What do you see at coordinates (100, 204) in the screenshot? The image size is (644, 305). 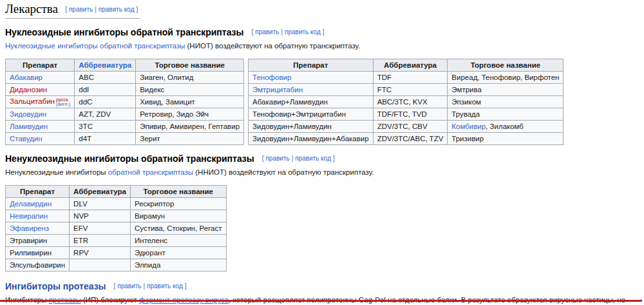 I see `abbr-cell: DLV` at bounding box center [100, 204].